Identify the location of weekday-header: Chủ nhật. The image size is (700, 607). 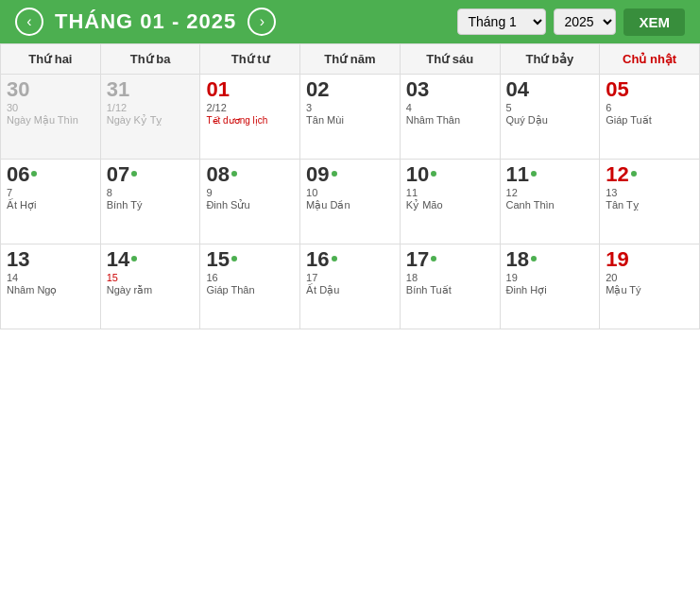
(650, 59).